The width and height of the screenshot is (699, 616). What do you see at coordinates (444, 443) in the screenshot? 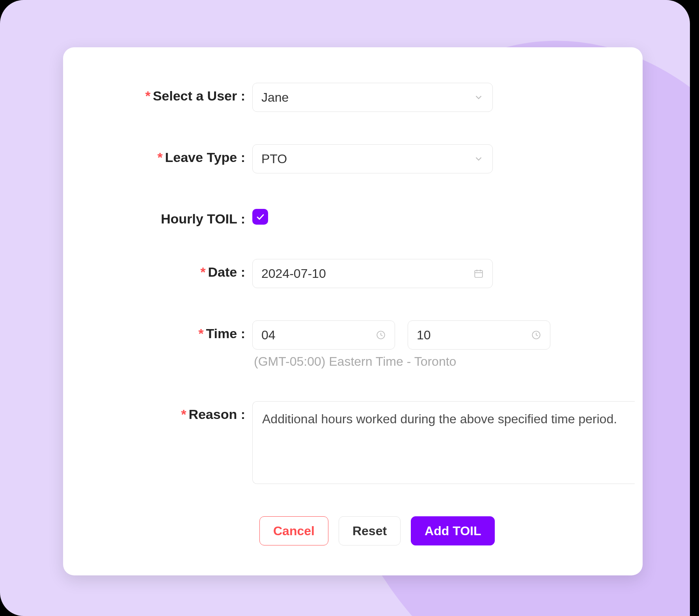
I see `reason-textarea: Additional hours worked during the above…` at bounding box center [444, 443].